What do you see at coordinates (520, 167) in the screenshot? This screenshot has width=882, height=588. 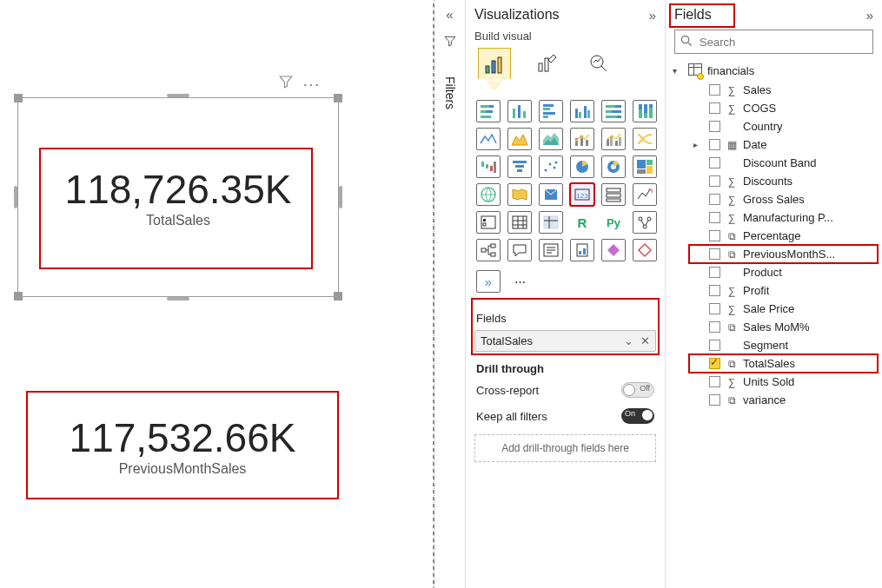 I see `viz-funnel` at bounding box center [520, 167].